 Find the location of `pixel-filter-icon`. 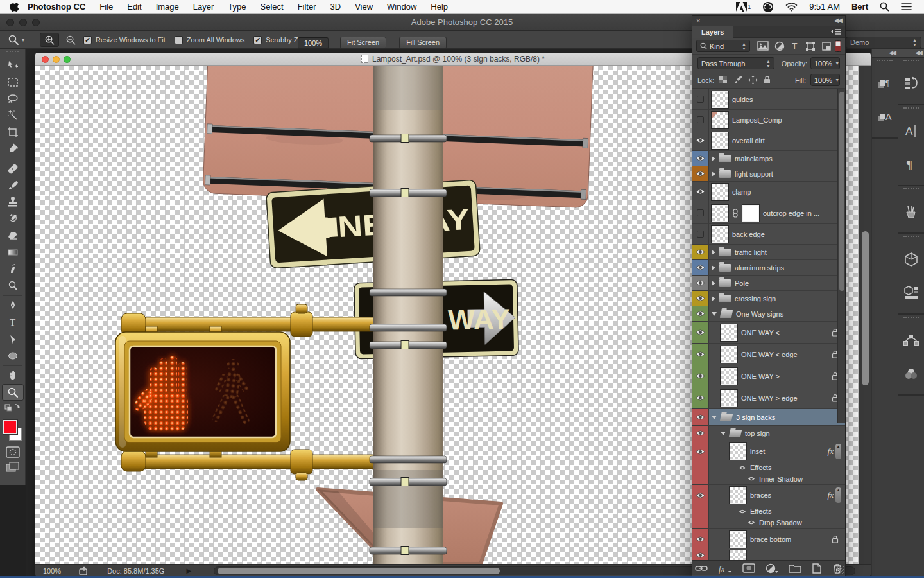

pixel-filter-icon is located at coordinates (763, 46).